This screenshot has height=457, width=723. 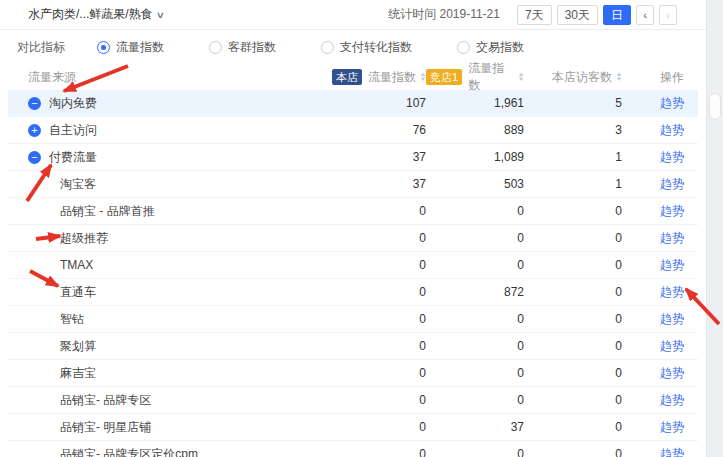 I want to click on radio-pay-conversion-index: 支付转化指数, so click(x=366, y=48).